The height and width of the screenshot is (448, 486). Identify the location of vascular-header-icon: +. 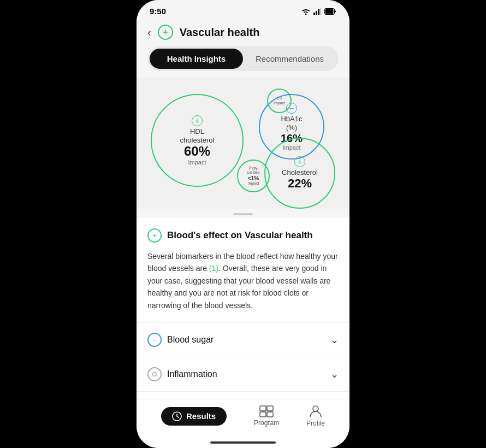
(165, 32).